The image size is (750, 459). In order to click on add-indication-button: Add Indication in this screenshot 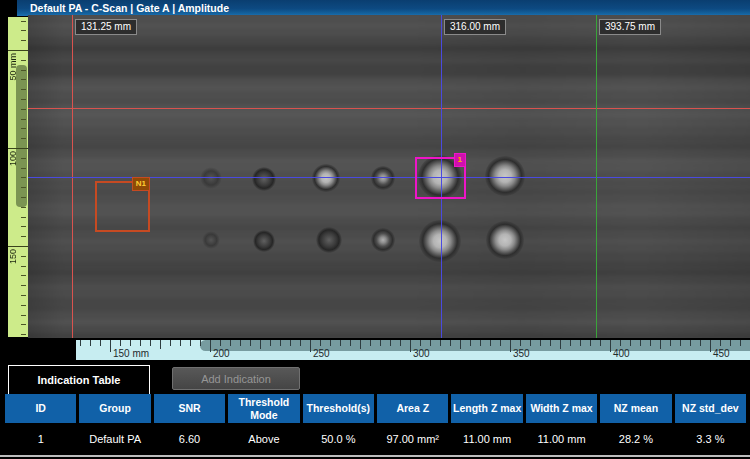, I will do `click(236, 378)`.